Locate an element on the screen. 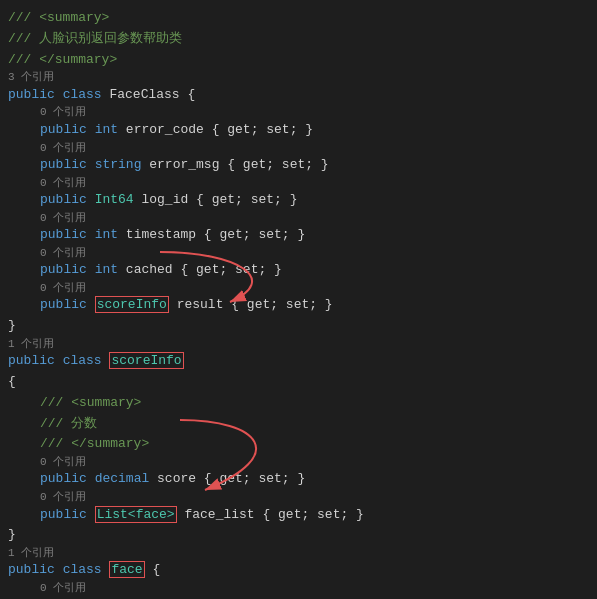 This screenshot has width=597, height=599. code-token: face_list { get; set; } is located at coordinates (270, 516).